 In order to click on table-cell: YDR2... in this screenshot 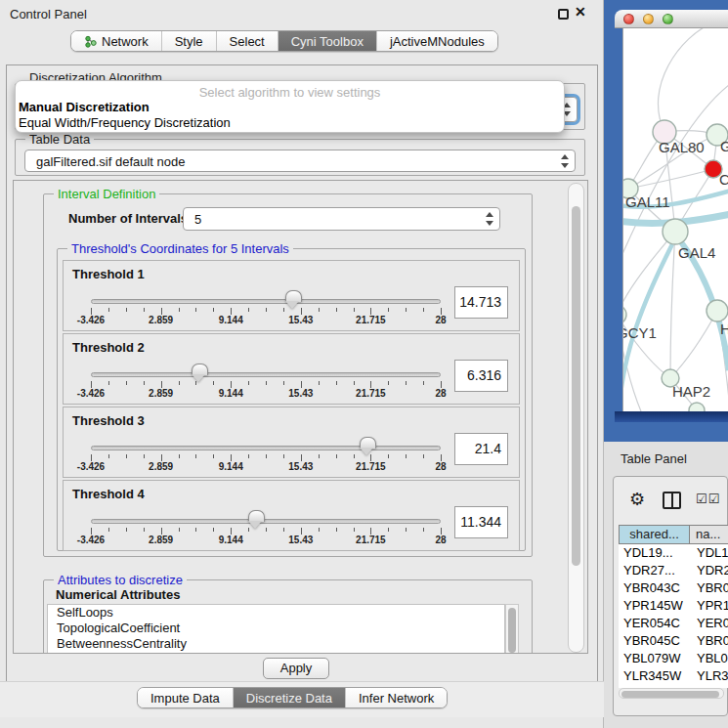, I will do `click(709, 571)`.